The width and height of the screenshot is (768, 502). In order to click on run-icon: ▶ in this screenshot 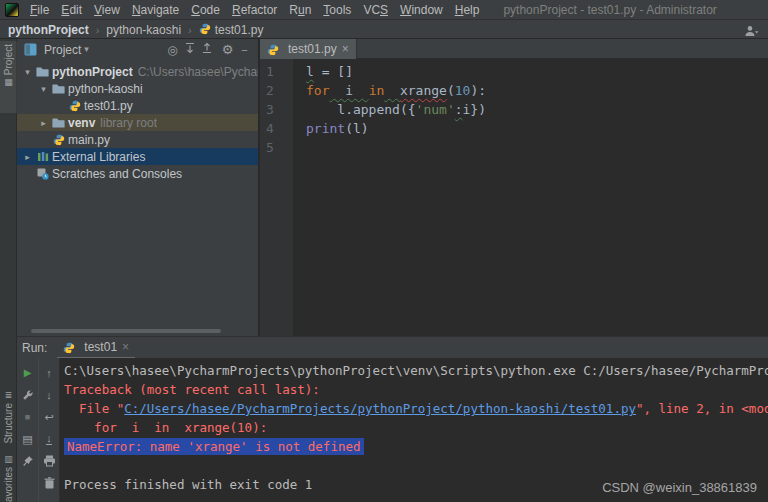, I will do `click(28, 373)`.